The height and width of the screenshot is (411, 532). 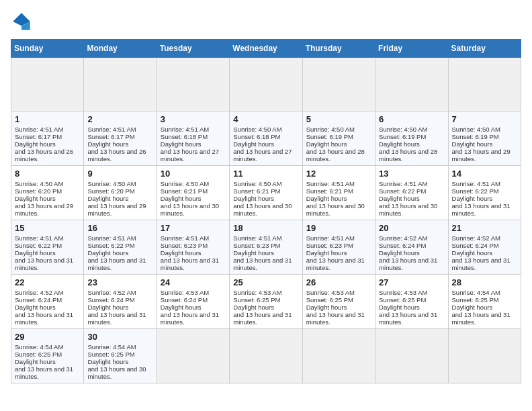 What do you see at coordinates (339, 282) in the screenshot?
I see `day-number: 26` at bounding box center [339, 282].